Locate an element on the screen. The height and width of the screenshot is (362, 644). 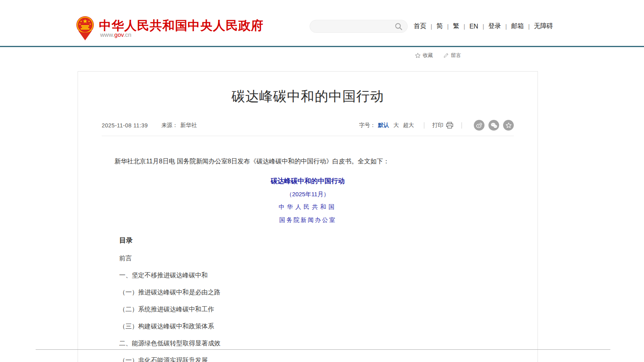
intro-paragraph: 新华社北京11月8日电 国务院新闻办公室8日发布《碳达峰碳中和的中国行动》白皮书… is located at coordinates (308, 161).